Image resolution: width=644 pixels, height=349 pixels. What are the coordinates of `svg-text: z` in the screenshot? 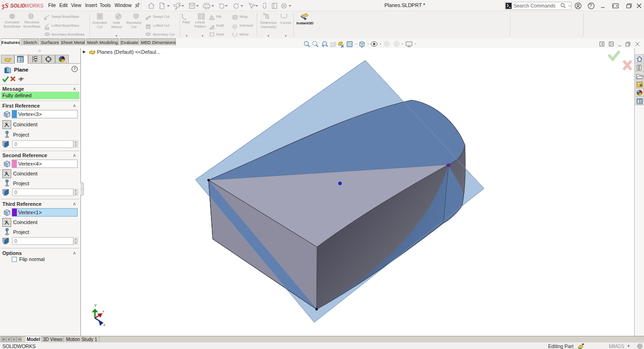 It's located at (104, 325).